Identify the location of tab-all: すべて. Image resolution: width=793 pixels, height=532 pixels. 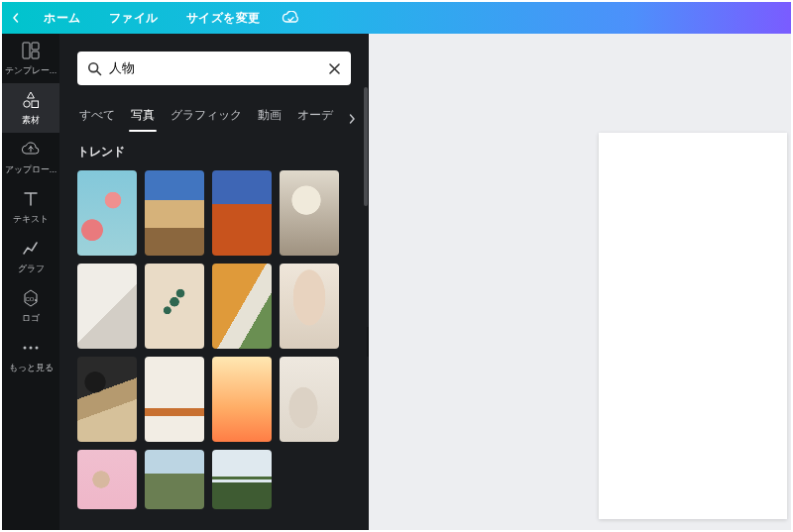
(97, 119).